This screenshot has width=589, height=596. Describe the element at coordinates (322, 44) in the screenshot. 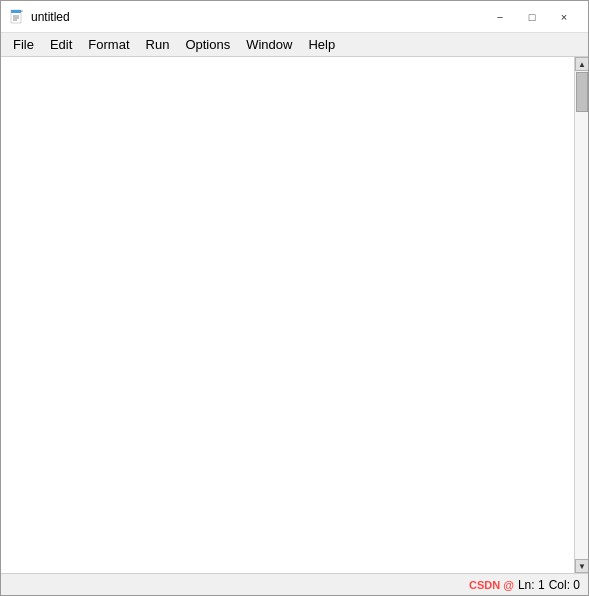

I see `menu-help: Help` at that location.